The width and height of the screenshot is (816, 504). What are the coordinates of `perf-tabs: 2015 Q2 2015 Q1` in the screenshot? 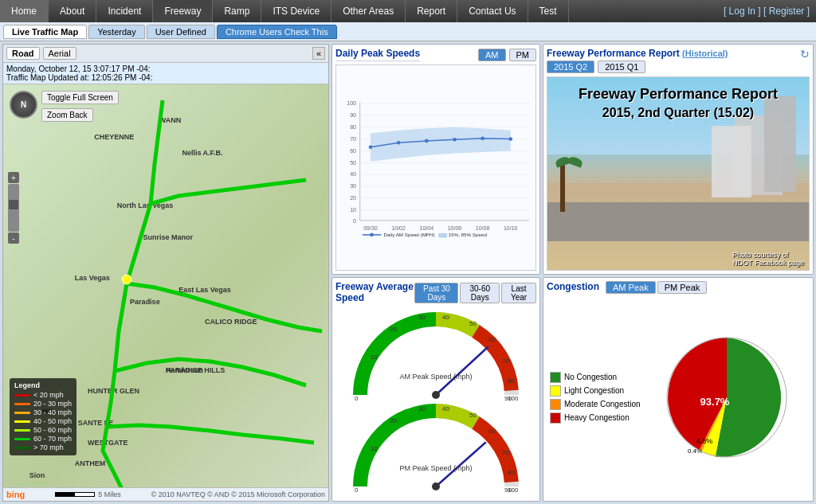 It's located at (678, 67).